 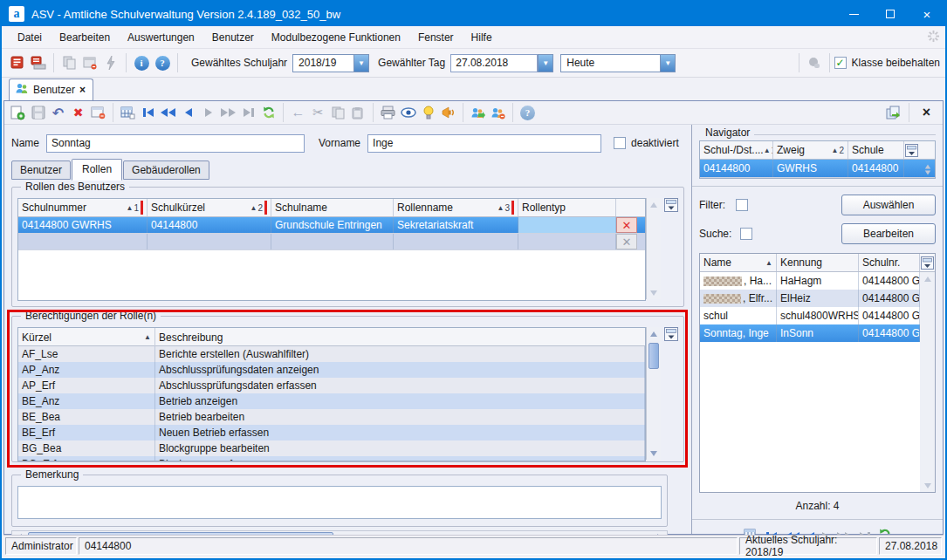 What do you see at coordinates (90, 63) in the screenshot?
I see `window-remove-icon` at bounding box center [90, 63].